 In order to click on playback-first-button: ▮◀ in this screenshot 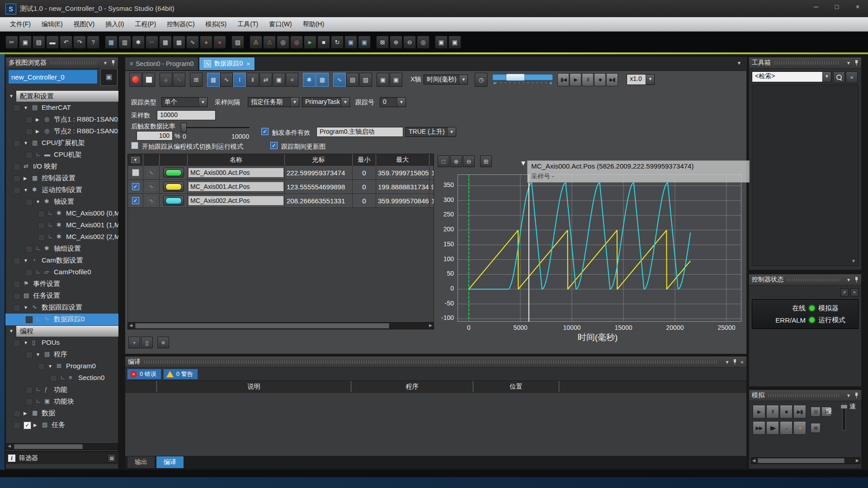, I will do `click(563, 80)`.